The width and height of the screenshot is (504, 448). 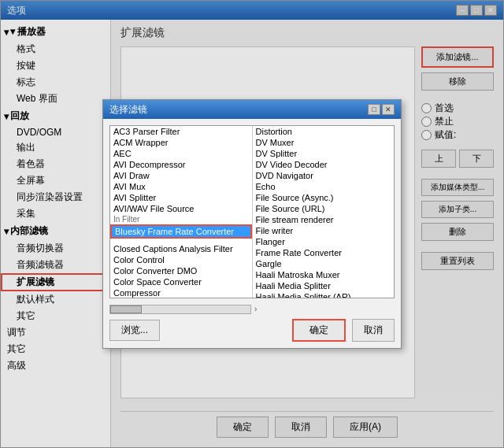 I want to click on modal-titlebar-controls: □ ✕, so click(x=381, y=109).